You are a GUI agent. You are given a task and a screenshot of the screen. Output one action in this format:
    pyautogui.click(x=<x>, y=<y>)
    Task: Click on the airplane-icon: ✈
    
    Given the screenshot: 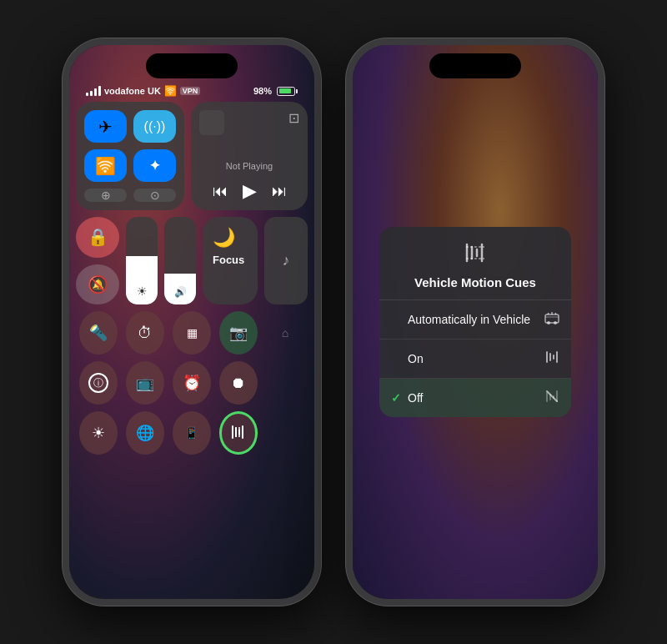 What is the action you would take?
    pyautogui.click(x=105, y=127)
    